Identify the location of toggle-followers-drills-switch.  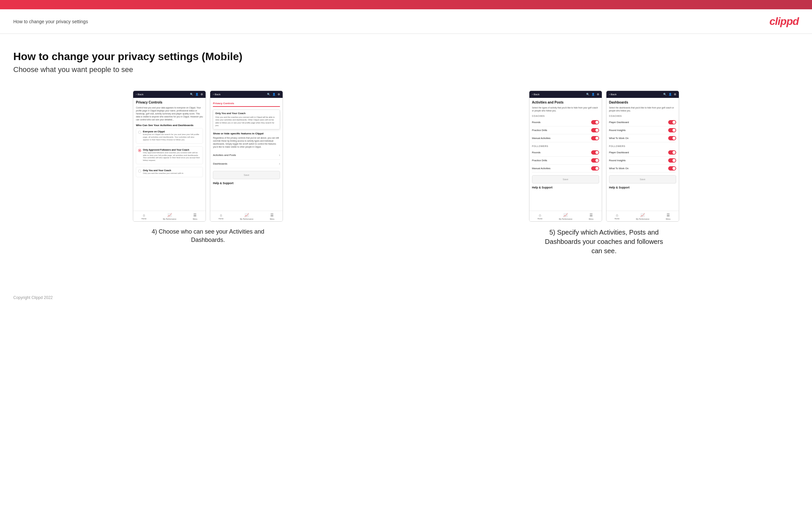
(595, 160).